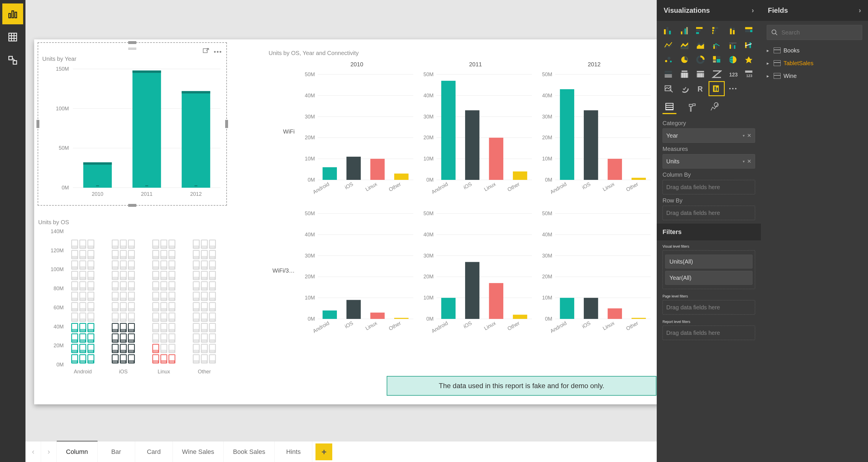 This screenshot has width=868, height=462. What do you see at coordinates (132, 49) in the screenshot?
I see `drag-handle-icon` at bounding box center [132, 49].